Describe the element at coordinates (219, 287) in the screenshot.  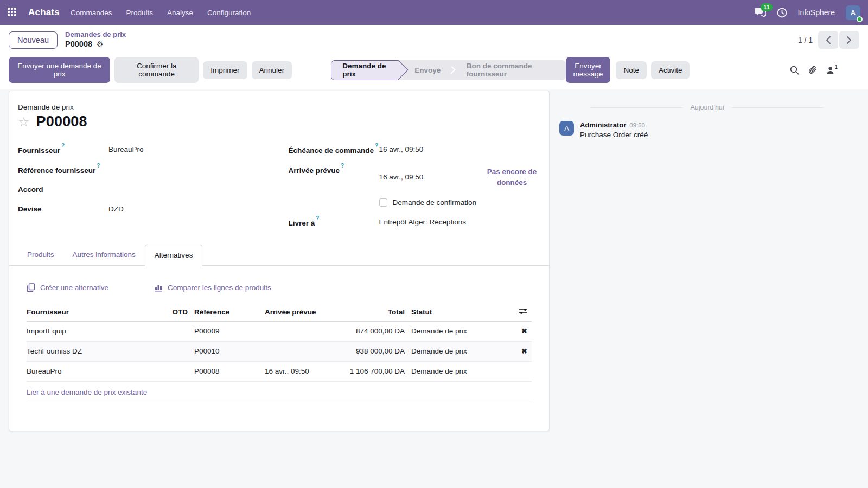
I see `compare-product-lines-label: Comparer les lignes de produits` at that location.